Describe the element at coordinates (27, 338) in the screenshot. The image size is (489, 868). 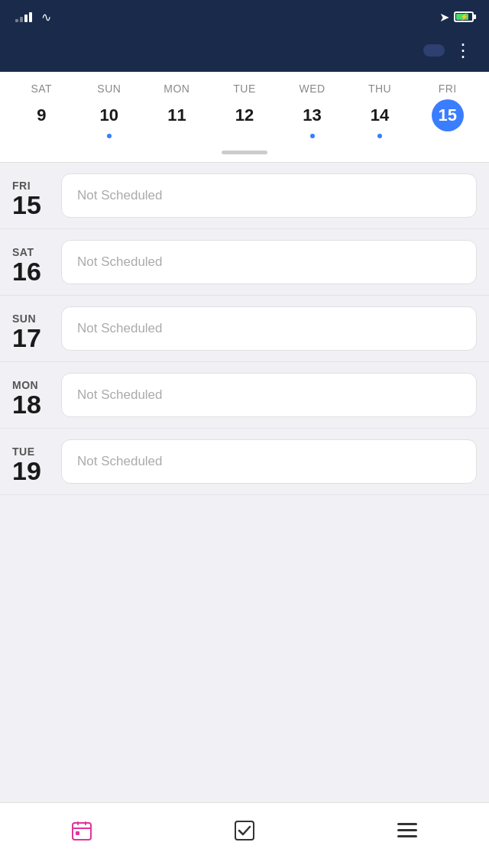
I see `date-day-number: 17` at that location.